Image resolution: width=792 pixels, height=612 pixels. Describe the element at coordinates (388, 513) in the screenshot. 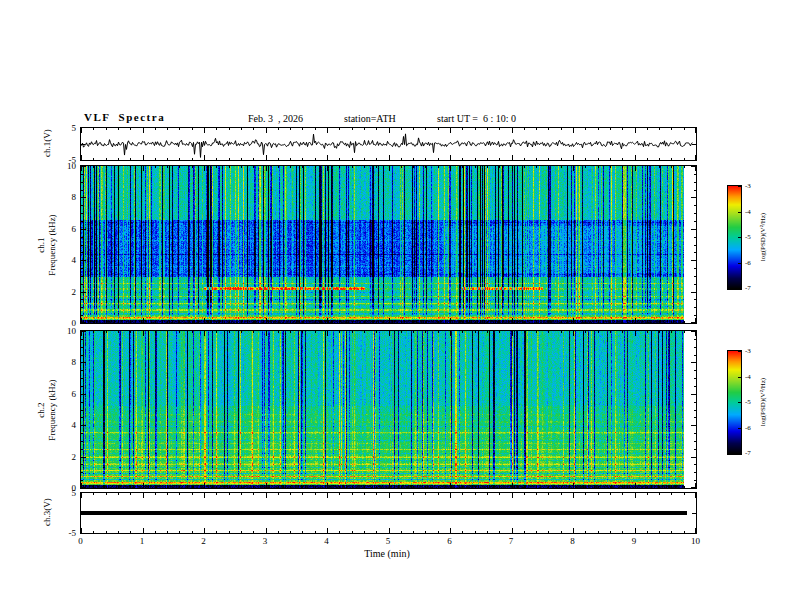

I see `ch3-waveform-canvas` at that location.